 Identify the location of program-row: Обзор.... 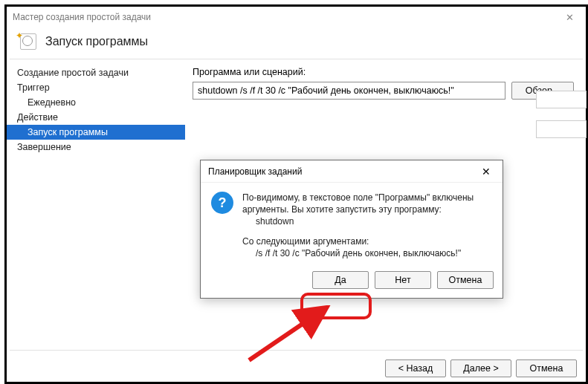
(384, 91).